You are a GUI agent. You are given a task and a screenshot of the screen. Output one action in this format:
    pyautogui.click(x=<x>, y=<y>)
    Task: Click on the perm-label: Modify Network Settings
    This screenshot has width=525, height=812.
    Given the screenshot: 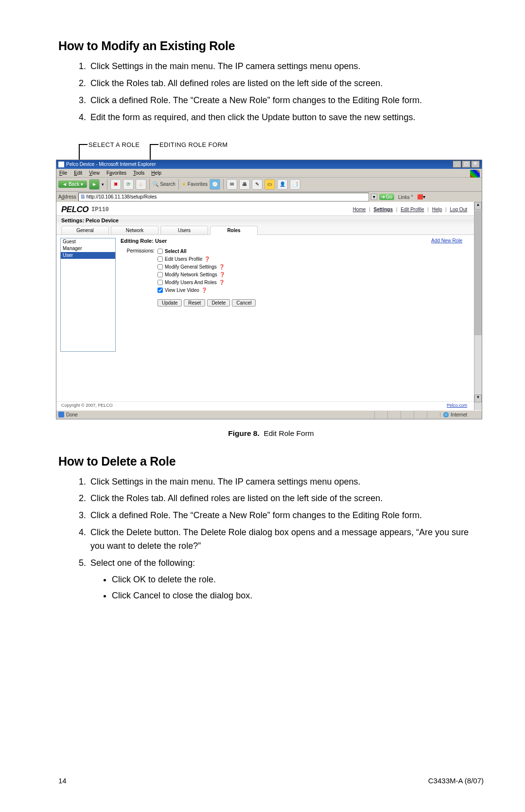 What is the action you would take?
    pyautogui.click(x=191, y=274)
    